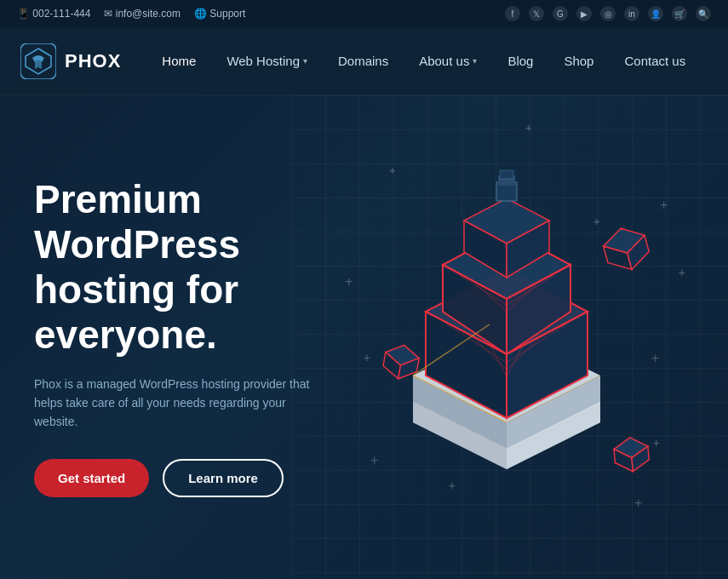 The width and height of the screenshot is (728, 579). I want to click on email-info: ✉ info@site.com, so click(142, 14).